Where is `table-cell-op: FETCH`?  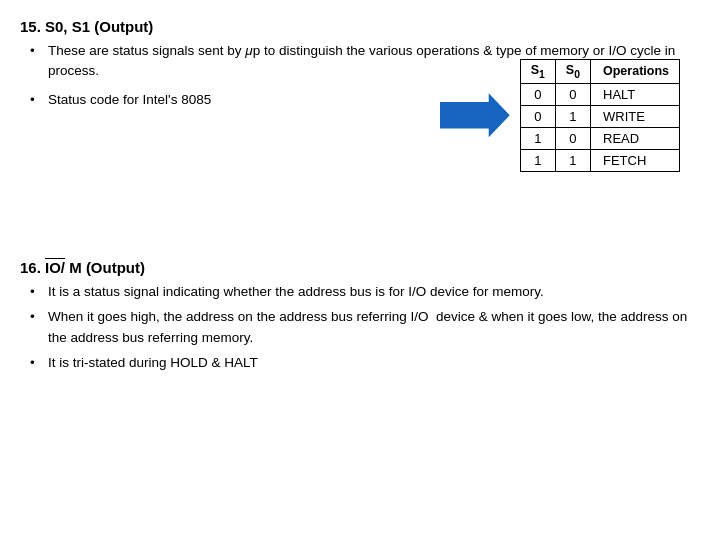
table-cell-op: FETCH is located at coordinates (636, 160).